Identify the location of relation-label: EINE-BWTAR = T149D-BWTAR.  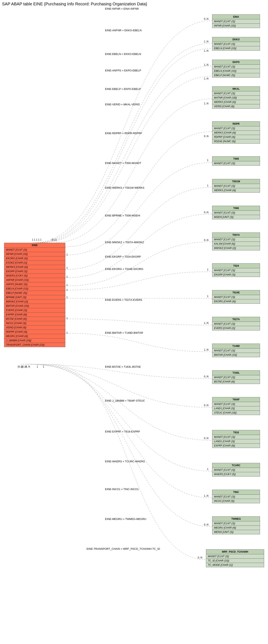
(124, 333).